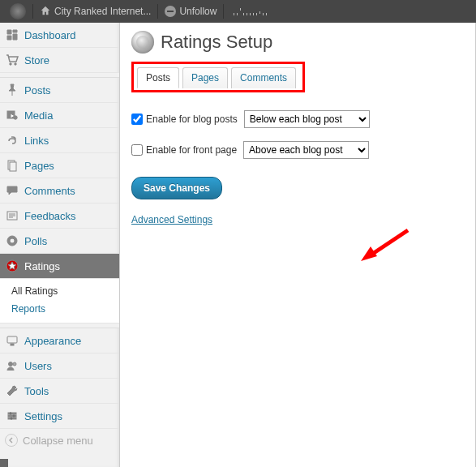 Image resolution: width=476 pixels, height=467 pixels. Describe the element at coordinates (12, 165) in the screenshot. I see `pages-icon` at that location.